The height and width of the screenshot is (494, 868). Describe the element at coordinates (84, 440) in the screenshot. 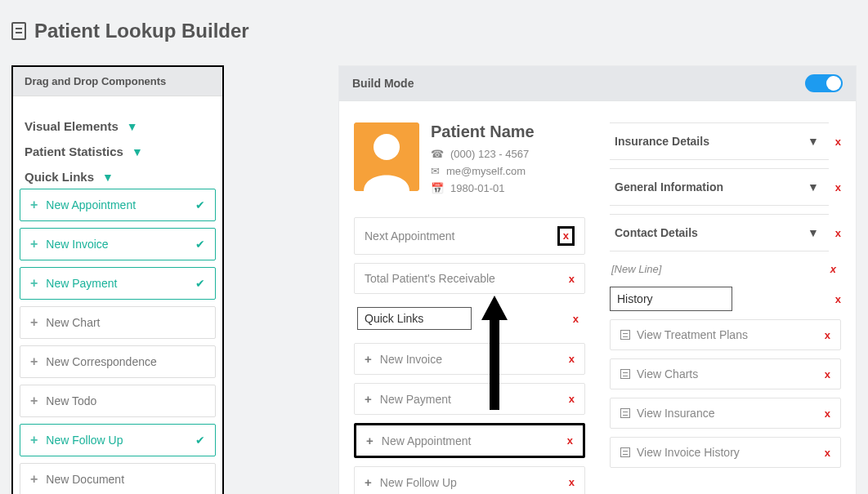

I see `quick-link-label: New Follow Up` at that location.